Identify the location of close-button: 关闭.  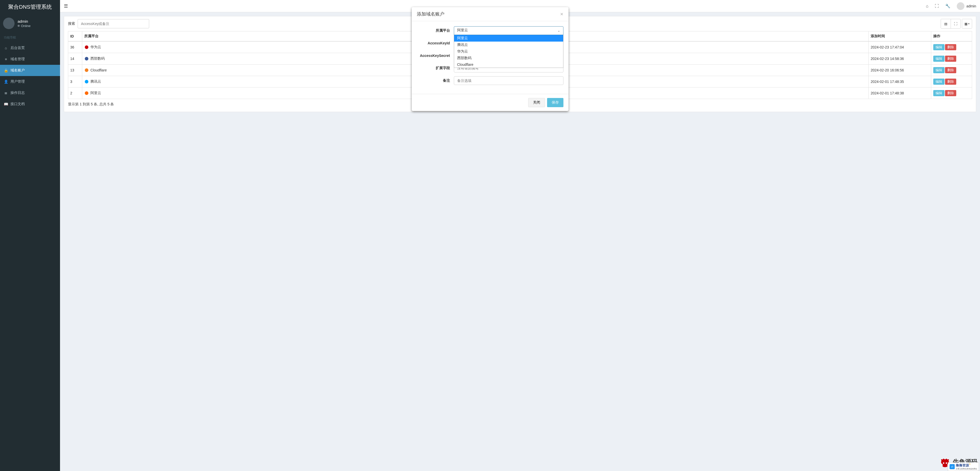
(536, 103).